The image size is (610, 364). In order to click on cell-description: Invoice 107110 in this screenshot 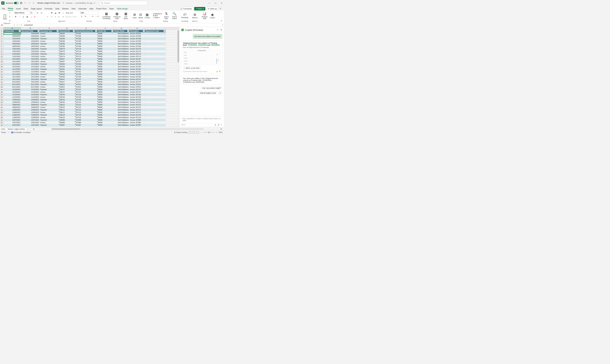, I will do `click(137, 117)`.